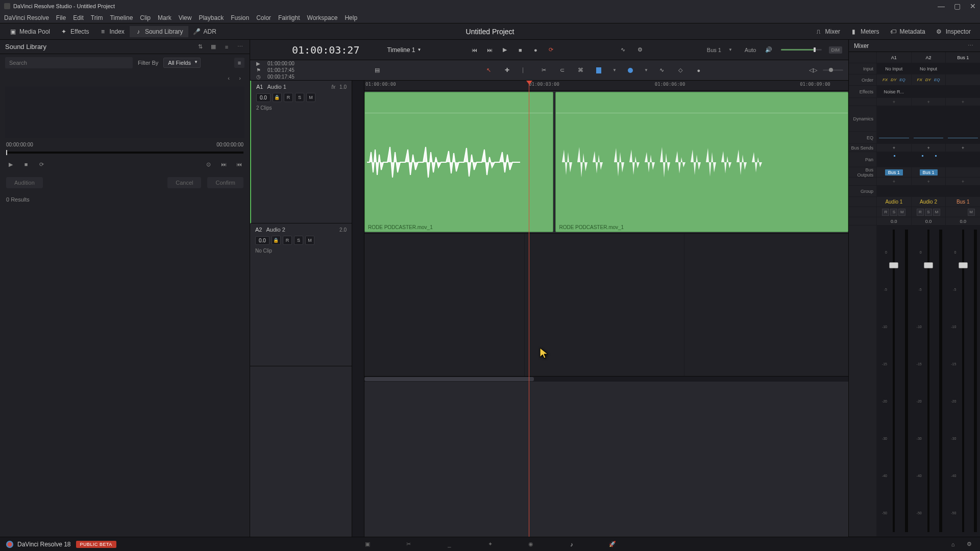  I want to click on edit-page-icon: ⎯, so click(449, 544).